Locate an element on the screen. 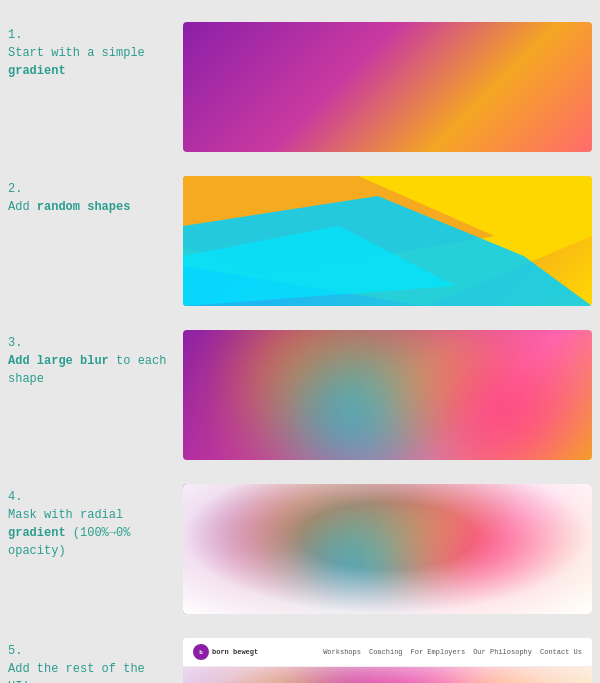 The height and width of the screenshot is (683, 600). radial-mask is located at coordinates (388, 549).